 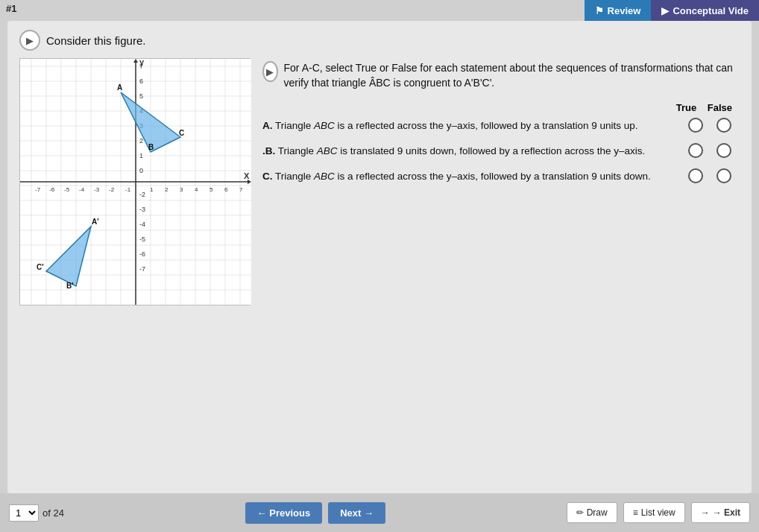 I want to click on question-audio-icon: ▶, so click(x=270, y=72).